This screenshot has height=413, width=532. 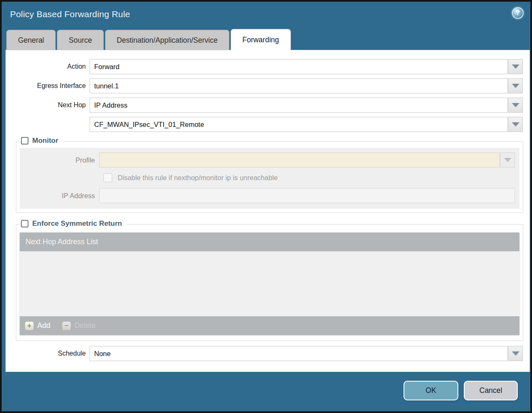 What do you see at coordinates (518, 13) in the screenshot?
I see `help-icon: ?` at bounding box center [518, 13].